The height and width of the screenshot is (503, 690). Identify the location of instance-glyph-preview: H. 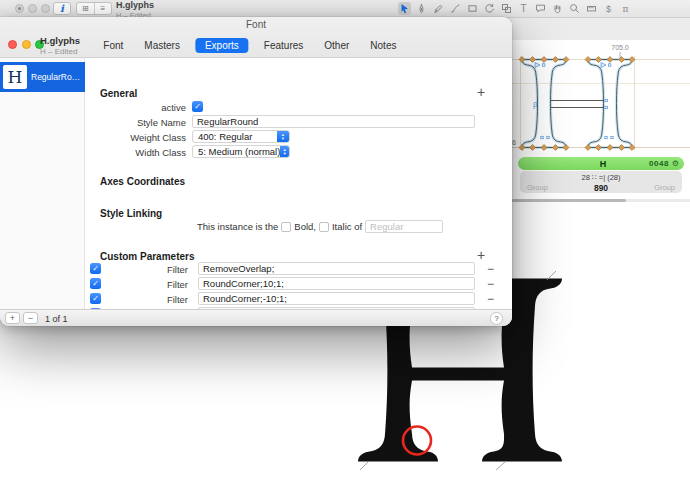
(15, 77).